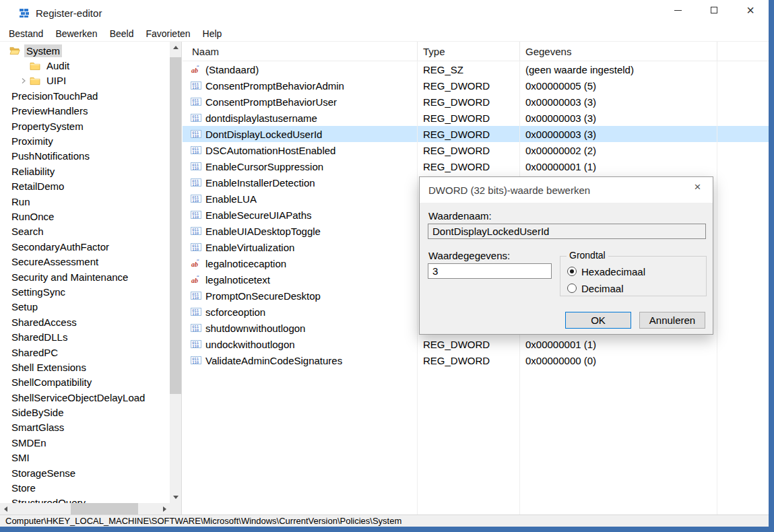 Image resolution: width=774 pixels, height=532 pixels. What do you see at coordinates (85, 156) in the screenshot?
I see `tree-item-pushnotifications: PushNotifications` at bounding box center [85, 156].